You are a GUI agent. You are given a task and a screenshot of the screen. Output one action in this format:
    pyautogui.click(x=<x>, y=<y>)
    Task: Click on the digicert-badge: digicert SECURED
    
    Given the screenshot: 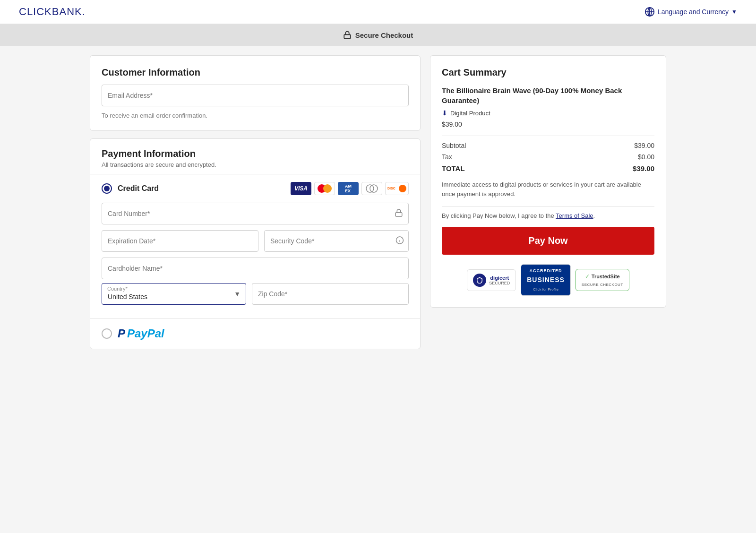 What is the action you would take?
    pyautogui.click(x=491, y=280)
    